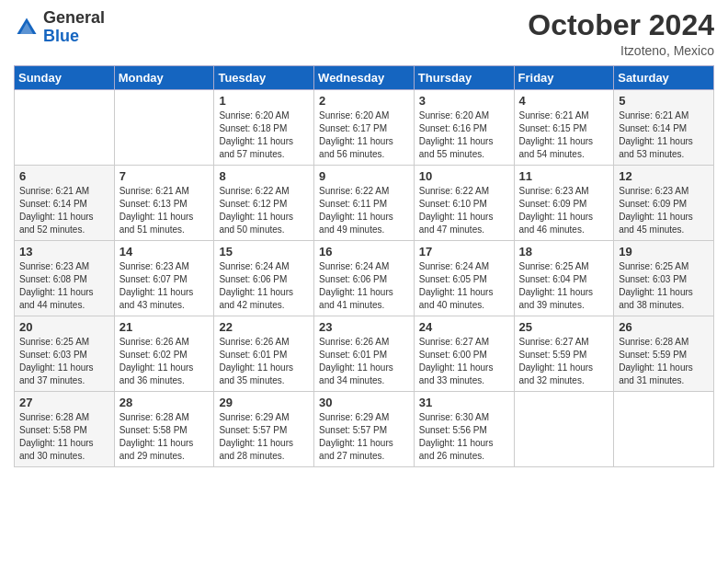  I want to click on day-number: 31, so click(464, 403).